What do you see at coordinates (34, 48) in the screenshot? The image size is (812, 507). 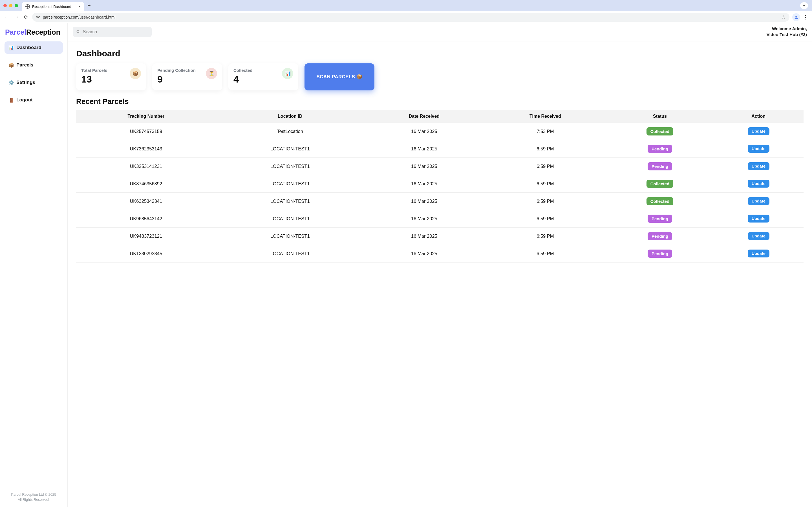 I see `sidebar-item-dashboard: 📊Dashboard` at bounding box center [34, 48].